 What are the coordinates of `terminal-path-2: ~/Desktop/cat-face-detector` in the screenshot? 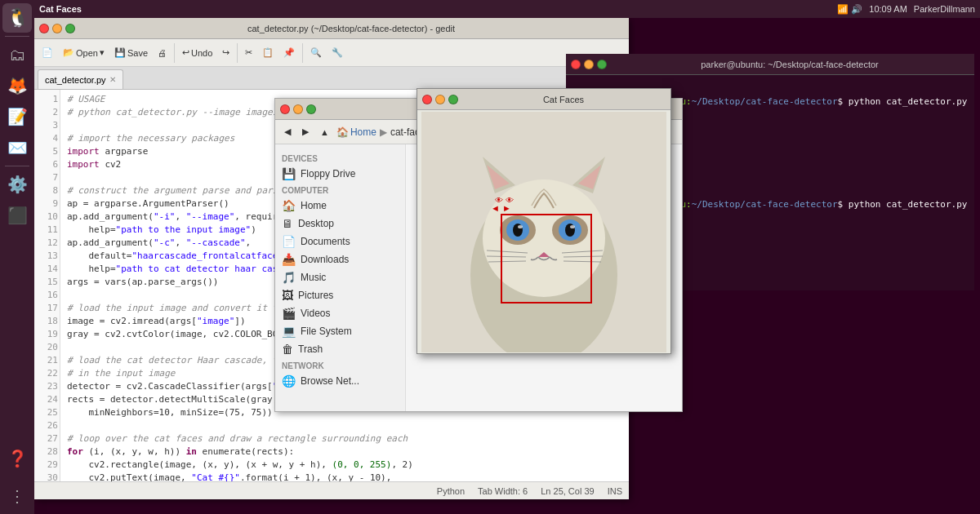 It's located at (764, 204).